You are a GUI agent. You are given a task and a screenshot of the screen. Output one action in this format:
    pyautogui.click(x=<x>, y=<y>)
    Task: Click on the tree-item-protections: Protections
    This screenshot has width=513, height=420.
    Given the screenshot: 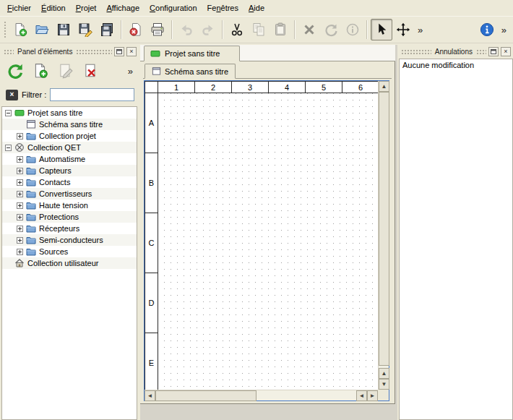 What is the action you would take?
    pyautogui.click(x=69, y=217)
    